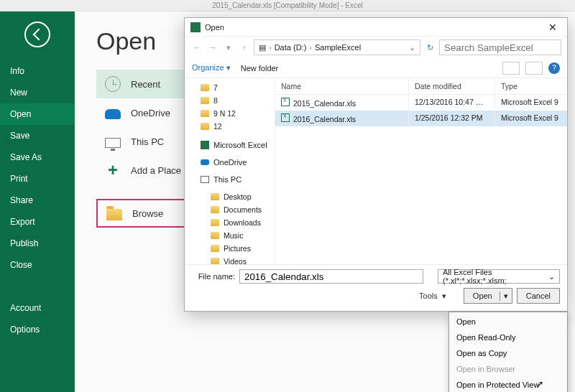  What do you see at coordinates (331, 276) in the screenshot?
I see `filename-input` at bounding box center [331, 276].